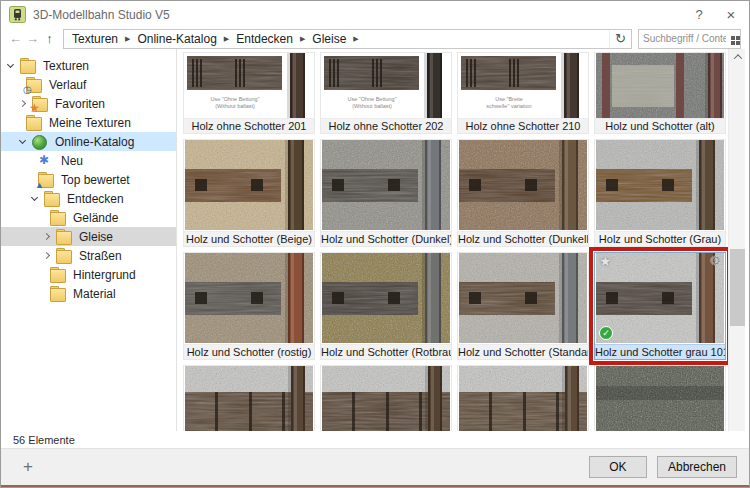 Image resolution: width=750 pixels, height=488 pixels. Describe the element at coordinates (249, 306) in the screenshot. I see `texture-tile: Holz und Schotter (rostig)` at that location.